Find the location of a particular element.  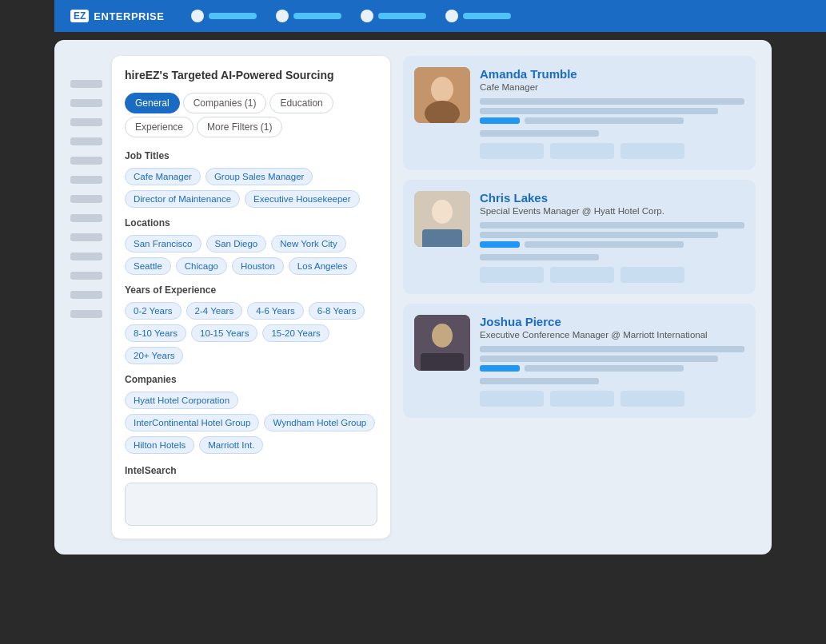

candidate-photo-amanda is located at coordinates (442, 95).